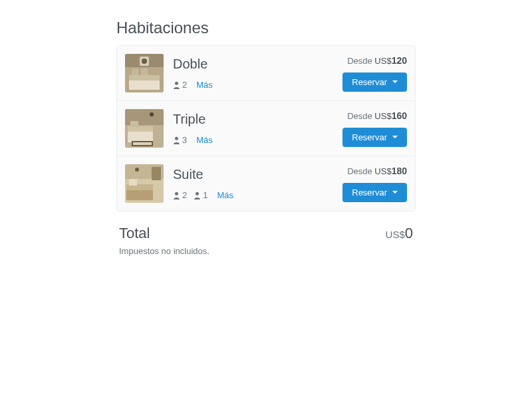 The width and height of the screenshot is (532, 399). What do you see at coordinates (266, 184) in the screenshot?
I see `room-item: Suite 2 1 Más` at bounding box center [266, 184].